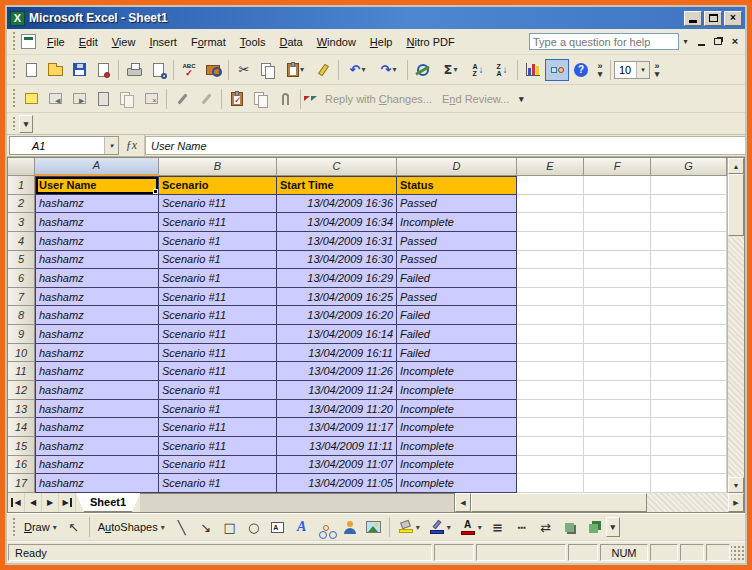  Describe the element at coordinates (689, 466) in the screenshot. I see `cell-G16` at that location.